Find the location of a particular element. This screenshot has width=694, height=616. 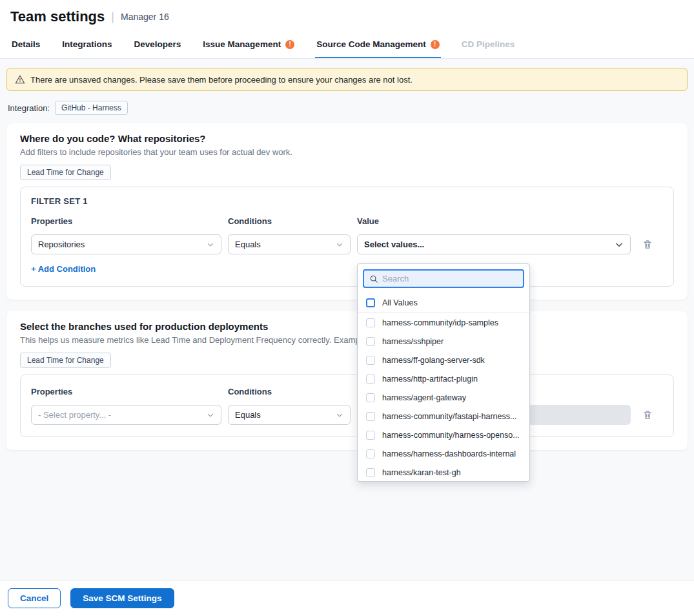

integration-chip: GitHub - Harness is located at coordinates (92, 108).